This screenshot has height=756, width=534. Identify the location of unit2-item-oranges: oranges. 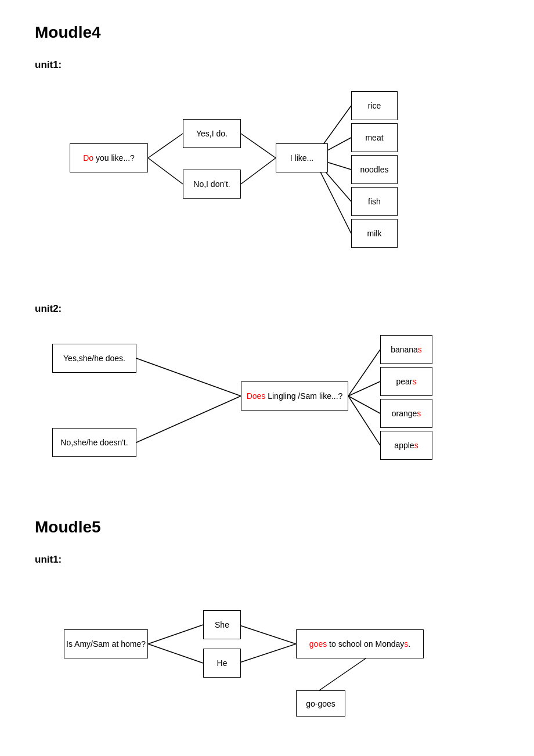
(406, 413).